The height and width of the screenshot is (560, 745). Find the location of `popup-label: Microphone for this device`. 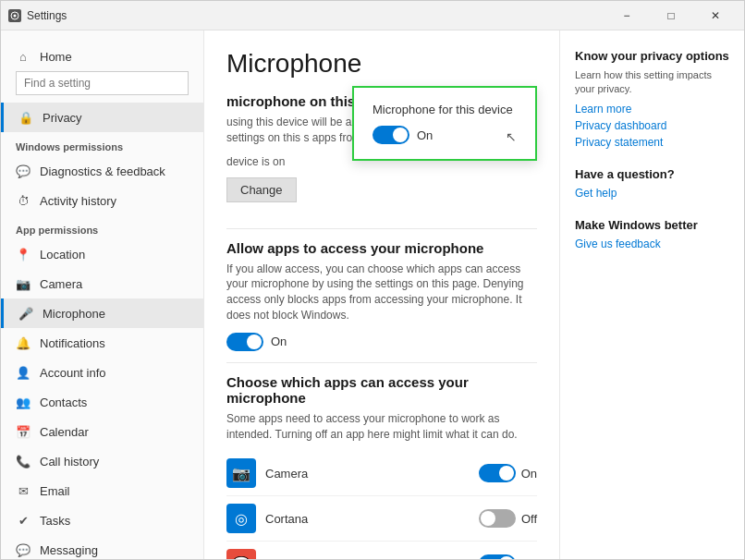

popup-label: Microphone for this device is located at coordinates (445, 109).